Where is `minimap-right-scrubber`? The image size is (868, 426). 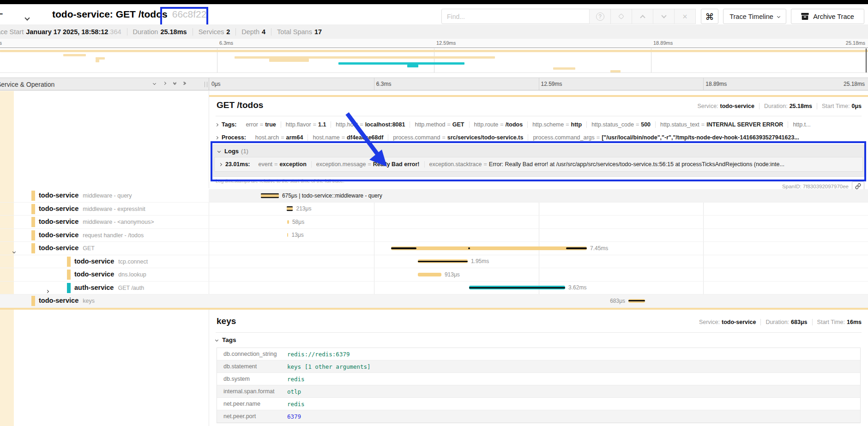 minimap-right-scrubber is located at coordinates (866, 60).